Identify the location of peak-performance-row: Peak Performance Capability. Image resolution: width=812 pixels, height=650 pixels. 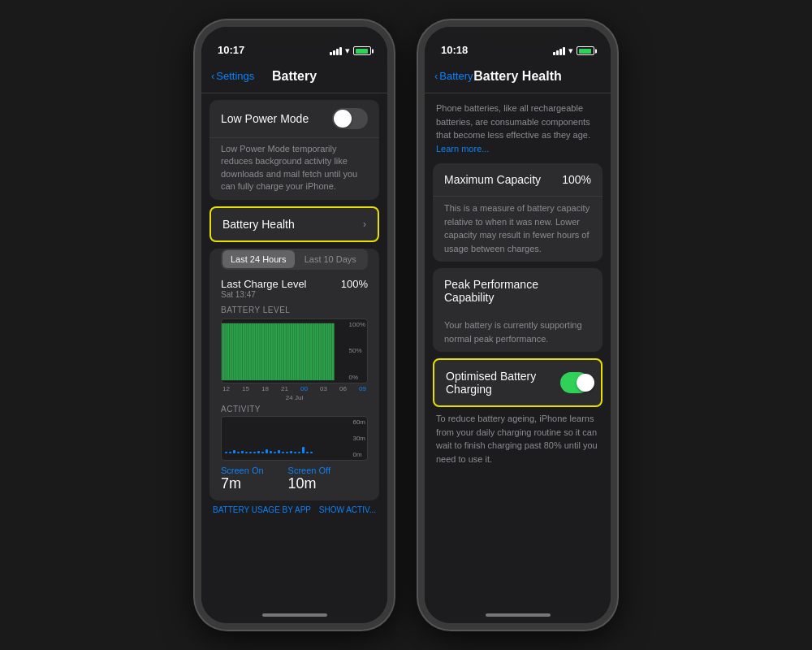
(518, 291).